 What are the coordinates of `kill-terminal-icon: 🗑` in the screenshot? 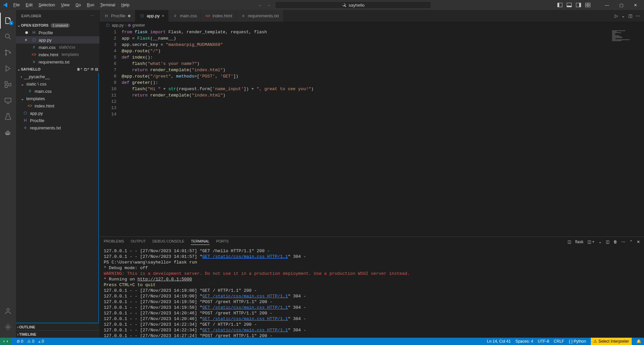 It's located at (615, 242).